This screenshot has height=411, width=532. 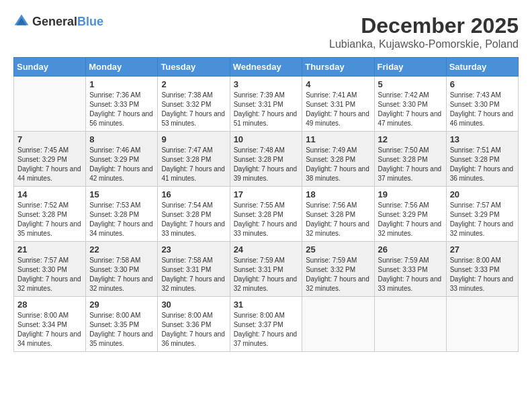 What do you see at coordinates (193, 195) in the screenshot?
I see `day-number: 16` at bounding box center [193, 195].